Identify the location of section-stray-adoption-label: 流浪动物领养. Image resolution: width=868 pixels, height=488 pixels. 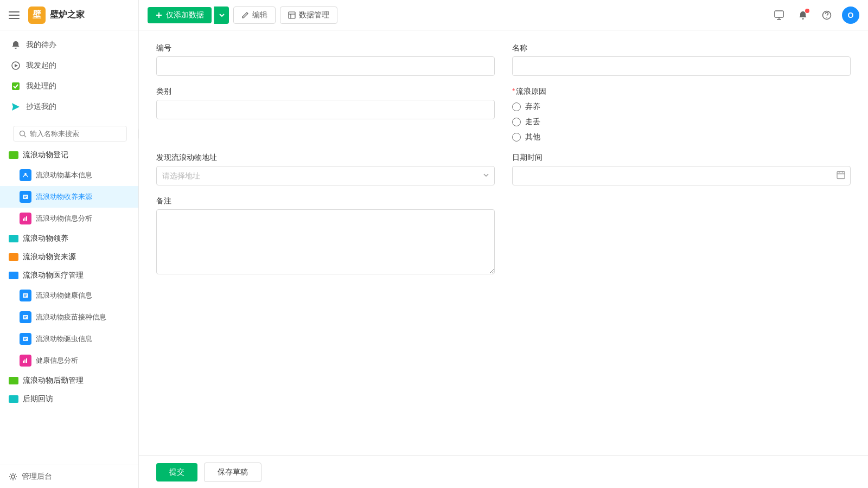
(46, 239).